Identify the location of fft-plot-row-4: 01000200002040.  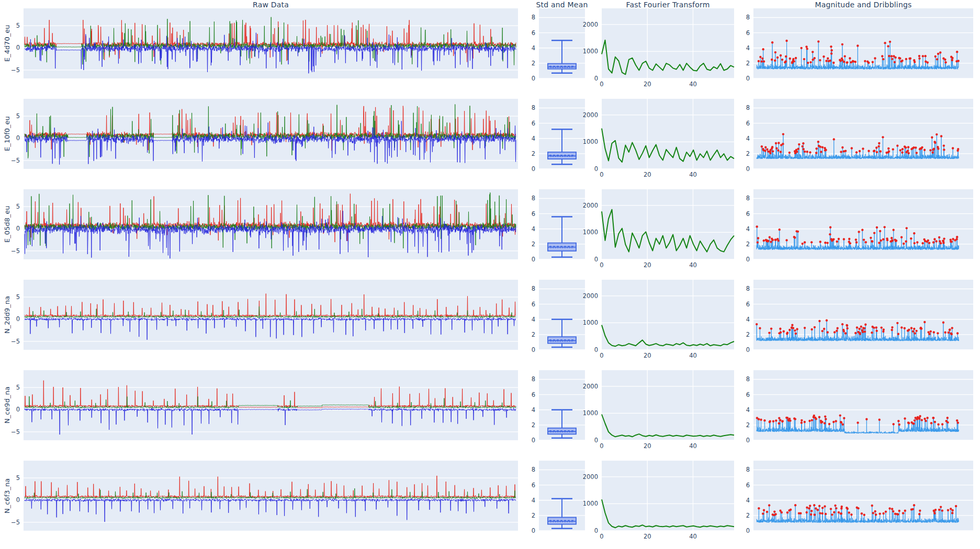
(658, 410).